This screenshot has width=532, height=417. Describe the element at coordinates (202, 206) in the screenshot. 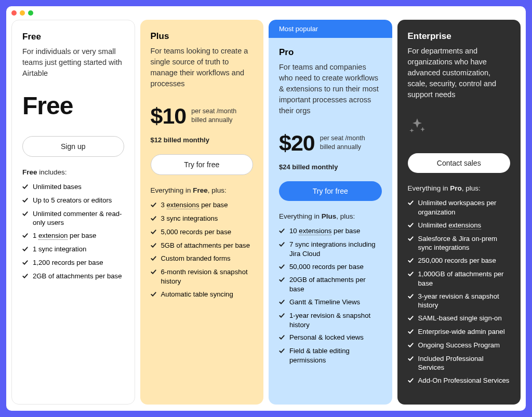

I see `feature-item: 3 extensions per base` at that location.